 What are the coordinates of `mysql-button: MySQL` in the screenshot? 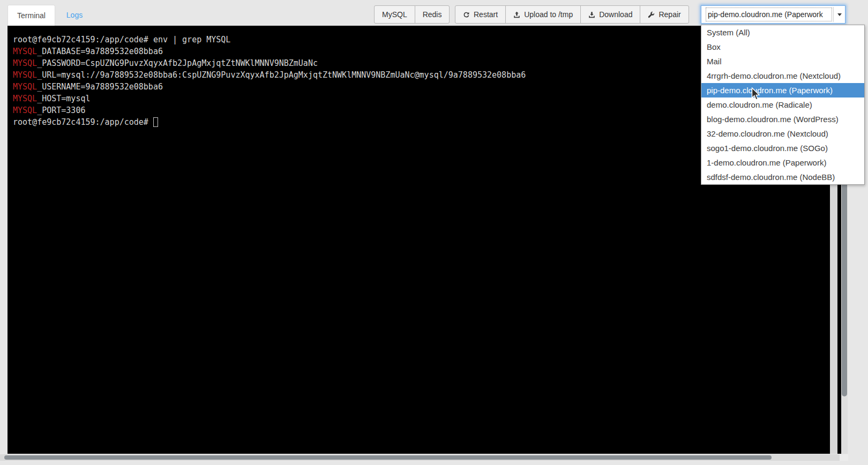 It's located at (394, 14).